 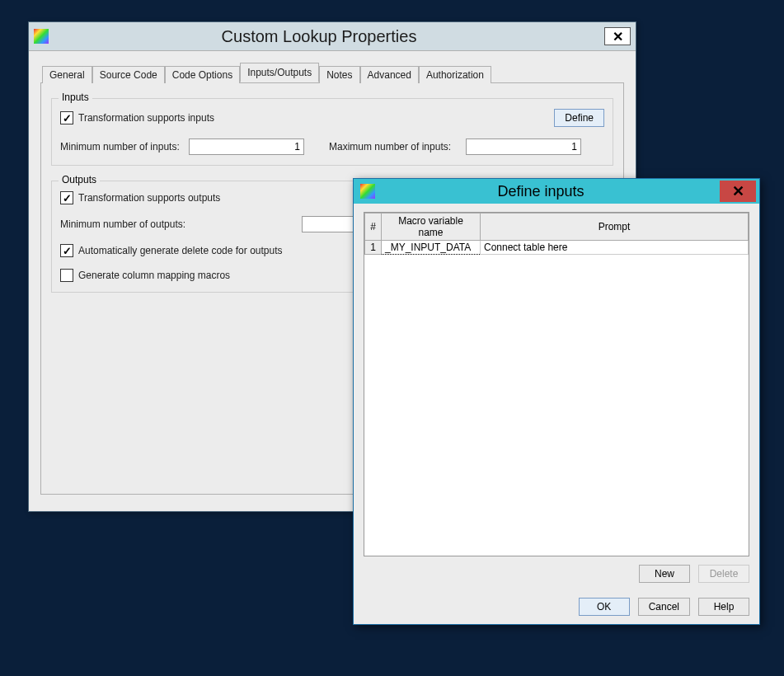 What do you see at coordinates (181, 251) in the screenshot?
I see `label-auto-delete: Automatically generate delete code for o…` at bounding box center [181, 251].